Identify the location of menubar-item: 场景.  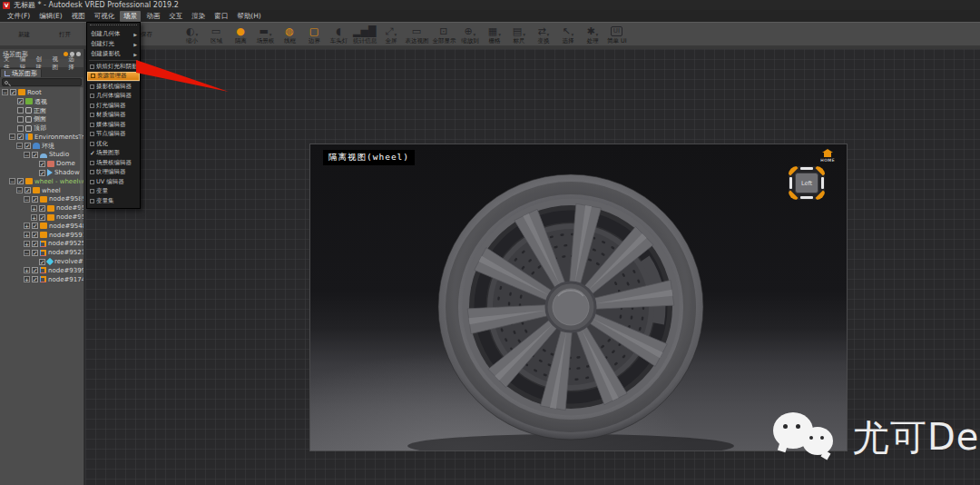
(131, 16).